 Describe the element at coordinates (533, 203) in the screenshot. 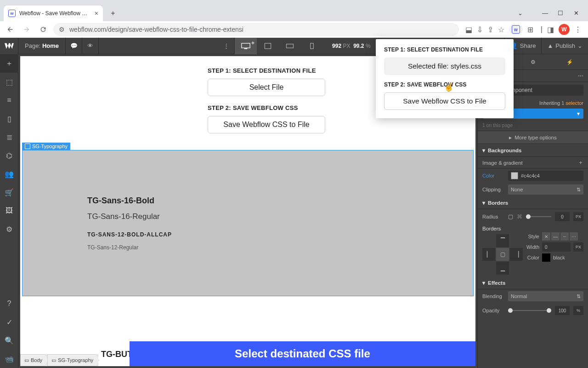

I see `borders-section: ▾Borders` at that location.